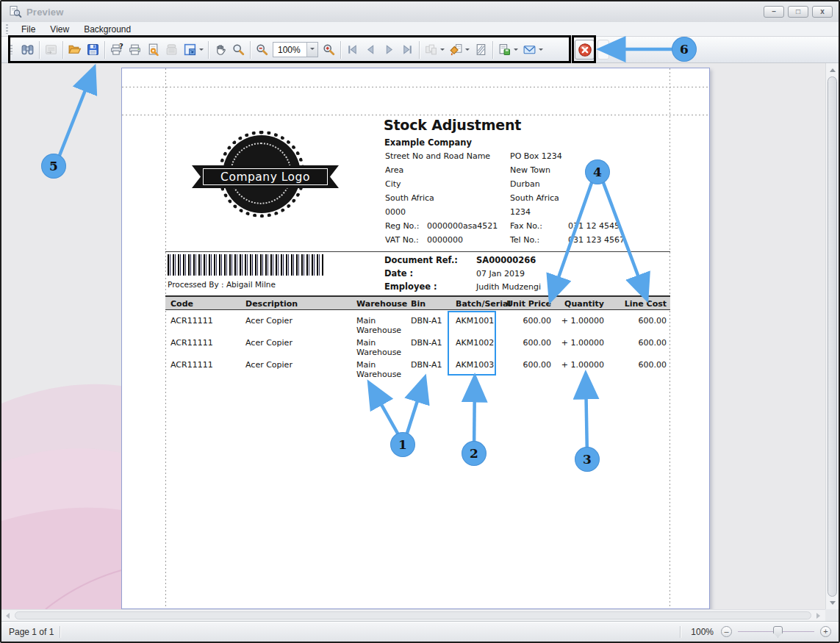  I want to click on reg-no-label: Reg No.:, so click(402, 226).